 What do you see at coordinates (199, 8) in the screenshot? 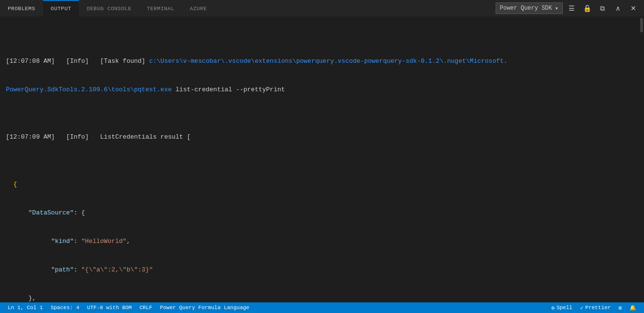
I see `tab-azure: AZURE` at bounding box center [199, 8].